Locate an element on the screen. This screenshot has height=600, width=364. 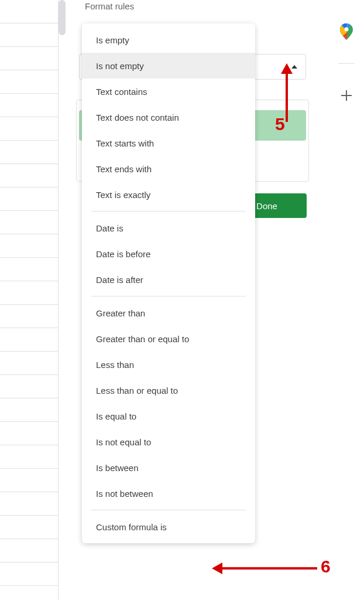
dropdown-item: Is not between is located at coordinates (169, 493).